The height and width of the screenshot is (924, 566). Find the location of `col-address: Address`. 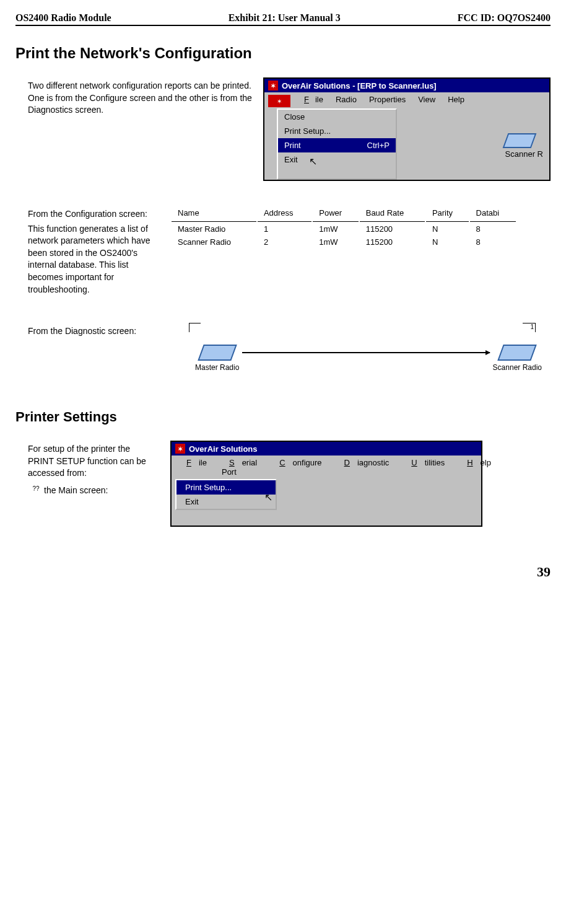

col-address: Address is located at coordinates (285, 214).